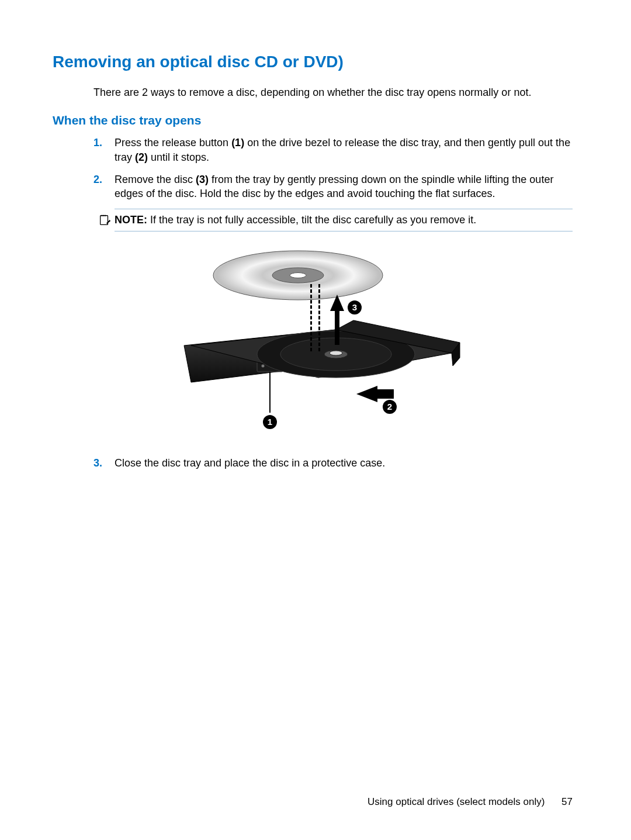 This screenshot has width=631, height=840. I want to click on arrow-left-icon, so click(367, 394).